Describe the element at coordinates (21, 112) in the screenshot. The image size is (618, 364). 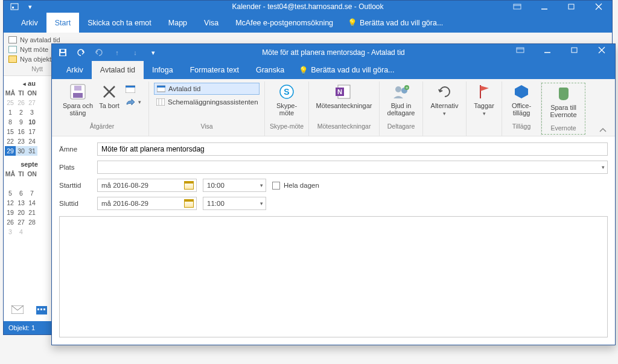
I see `day-cell: 2` at that location.